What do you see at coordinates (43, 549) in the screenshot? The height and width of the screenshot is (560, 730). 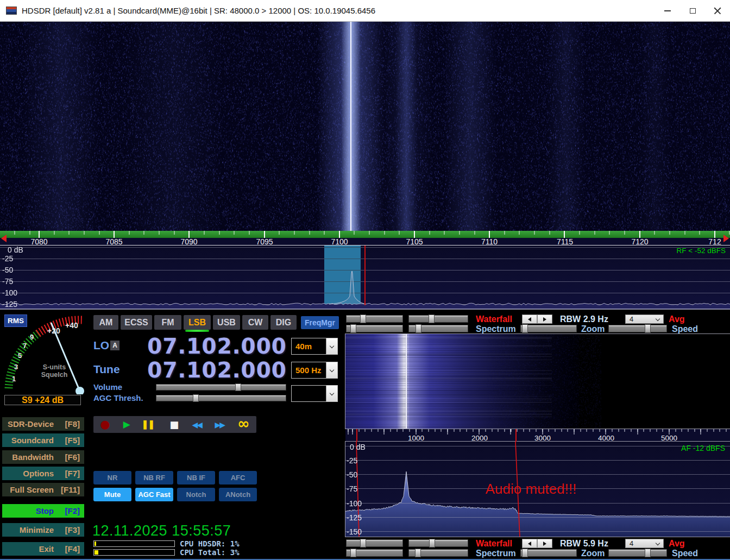 I see `menu-button-exit: Exit[F4]` at bounding box center [43, 549].